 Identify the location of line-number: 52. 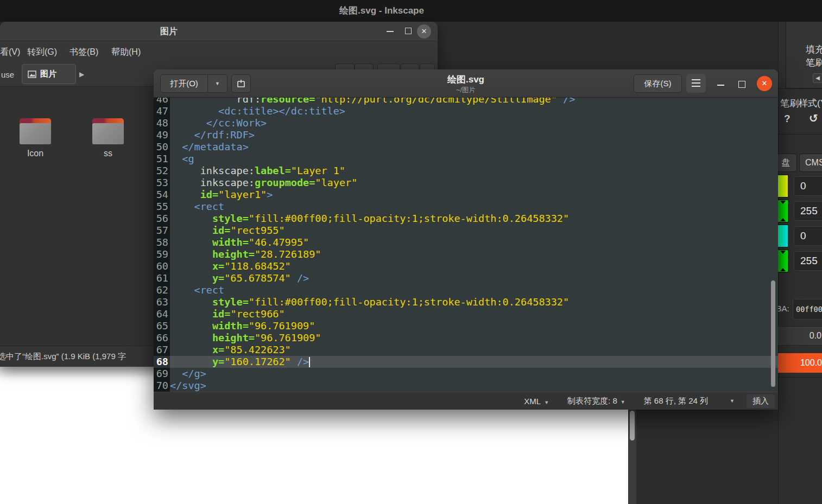
(162, 171).